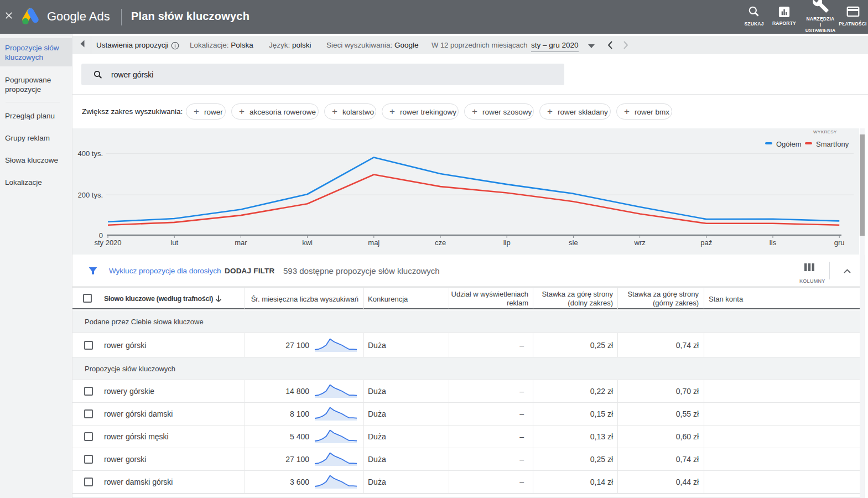 This screenshot has height=498, width=868. I want to click on svg-text: mar, so click(241, 242).